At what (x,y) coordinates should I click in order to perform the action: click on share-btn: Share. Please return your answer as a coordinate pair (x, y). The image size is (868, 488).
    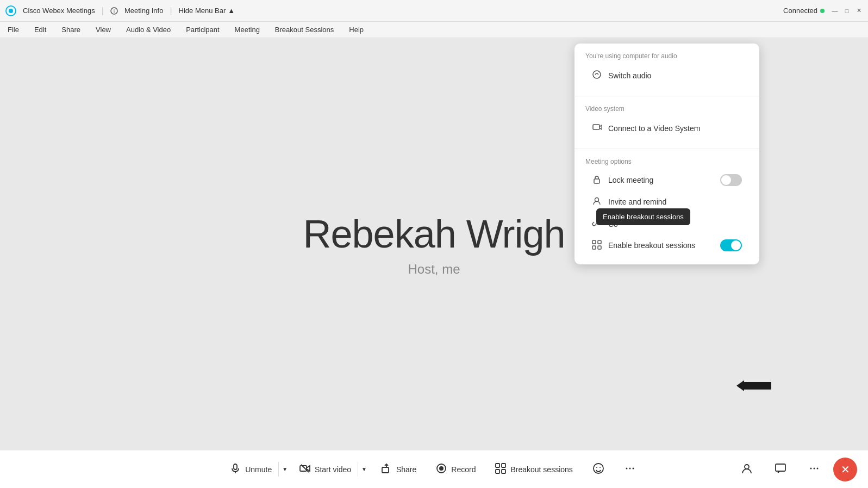
    Looking at the image, I should click on (399, 469).